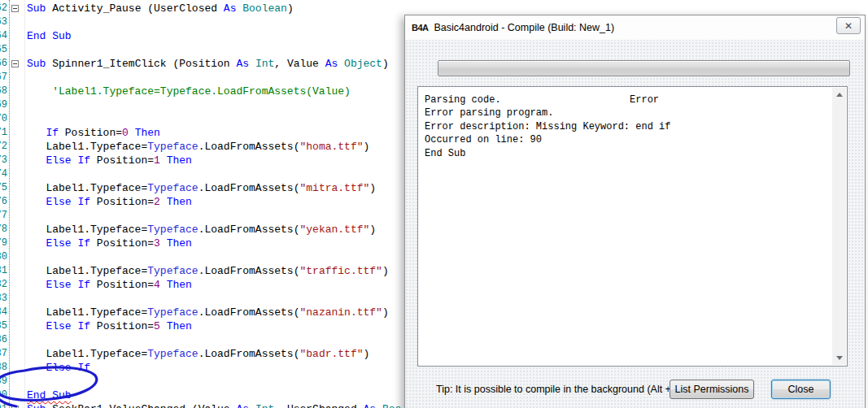 The width and height of the screenshot is (868, 408). I want to click on line-number: 68, so click(3, 91).